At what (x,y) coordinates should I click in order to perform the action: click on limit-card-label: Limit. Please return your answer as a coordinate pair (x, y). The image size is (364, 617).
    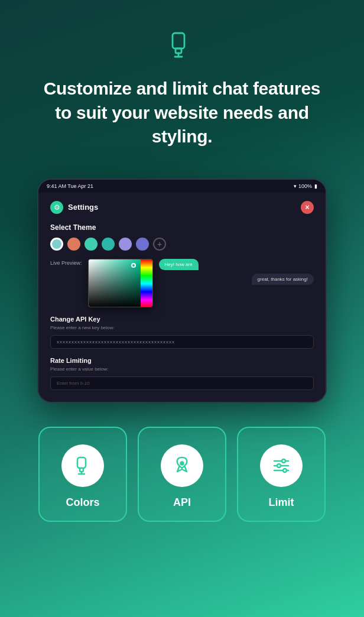
    Looking at the image, I should click on (281, 502).